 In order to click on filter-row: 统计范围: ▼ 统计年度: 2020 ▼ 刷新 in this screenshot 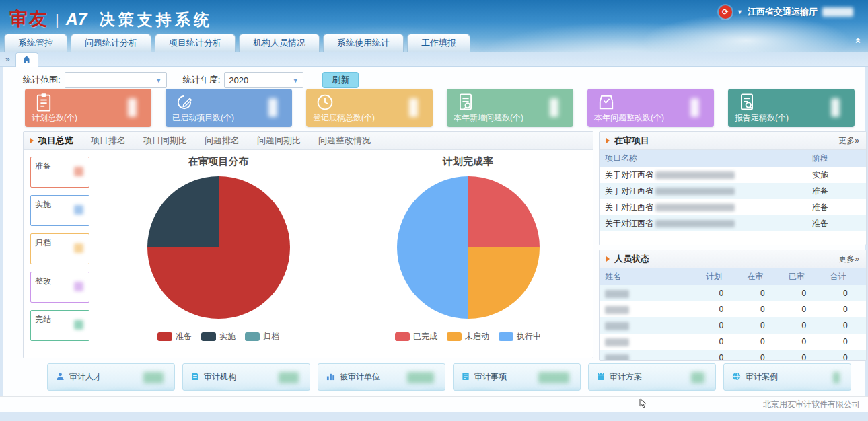, I will do `click(191, 80)`.